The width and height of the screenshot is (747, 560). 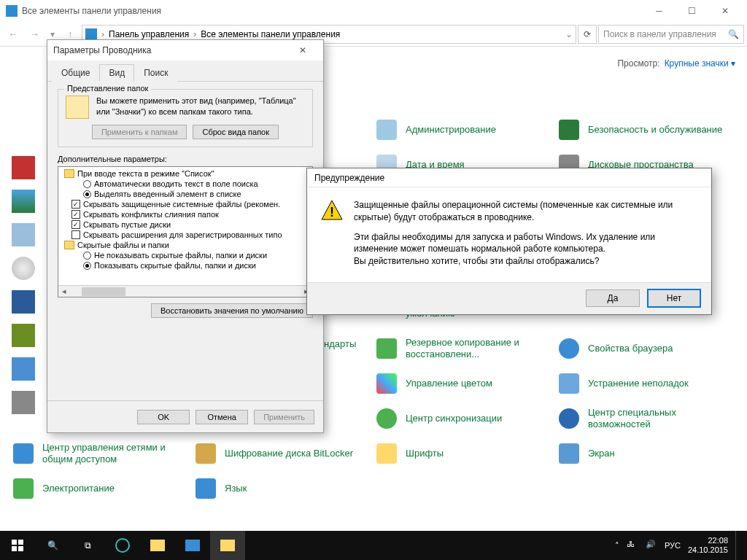 What do you see at coordinates (23, 369) in the screenshot?
I see `phone-icon` at bounding box center [23, 369].